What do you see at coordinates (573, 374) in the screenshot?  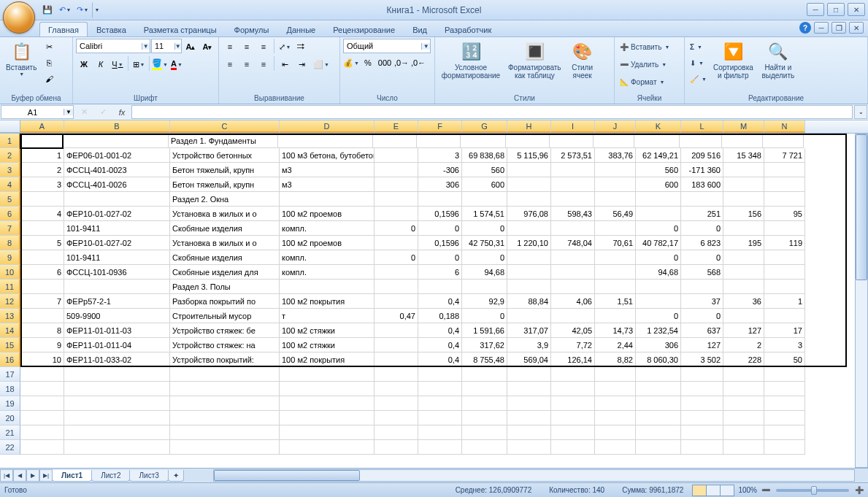 I see `cell-I17` at bounding box center [573, 374].